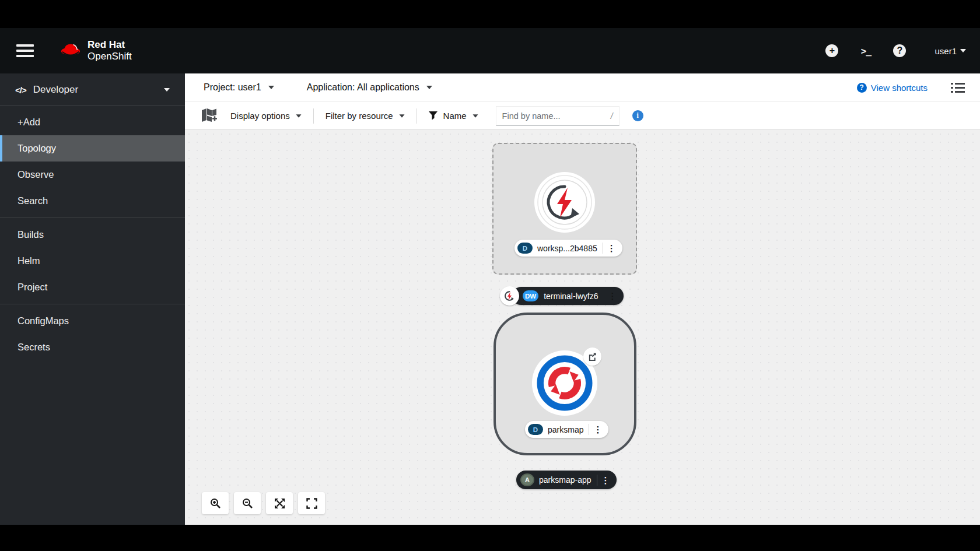 This screenshot has width=980, height=551. Describe the element at coordinates (279, 503) in the screenshot. I see `fit-to-screen-button` at that location.